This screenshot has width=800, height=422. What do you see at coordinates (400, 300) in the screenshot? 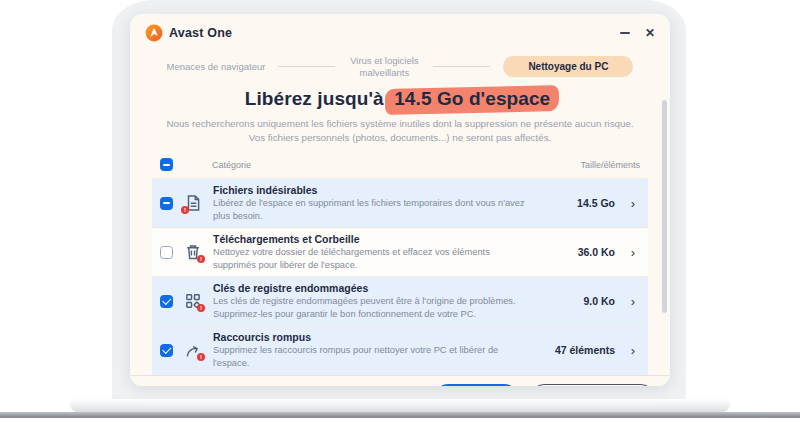
I see `table-row: ! Clés de registre endommagées Les clés …` at bounding box center [400, 300].